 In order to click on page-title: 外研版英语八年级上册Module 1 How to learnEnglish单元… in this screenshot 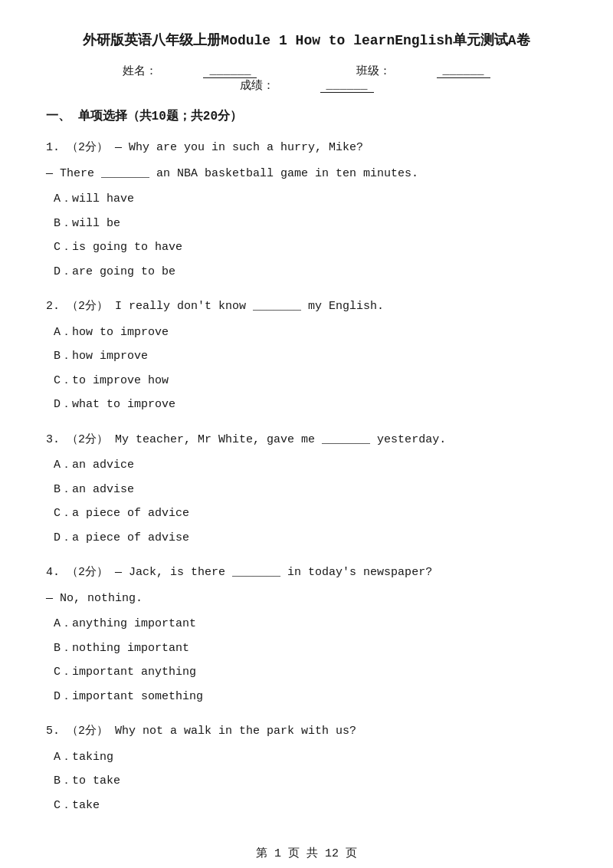, I will do `click(306, 41)`.